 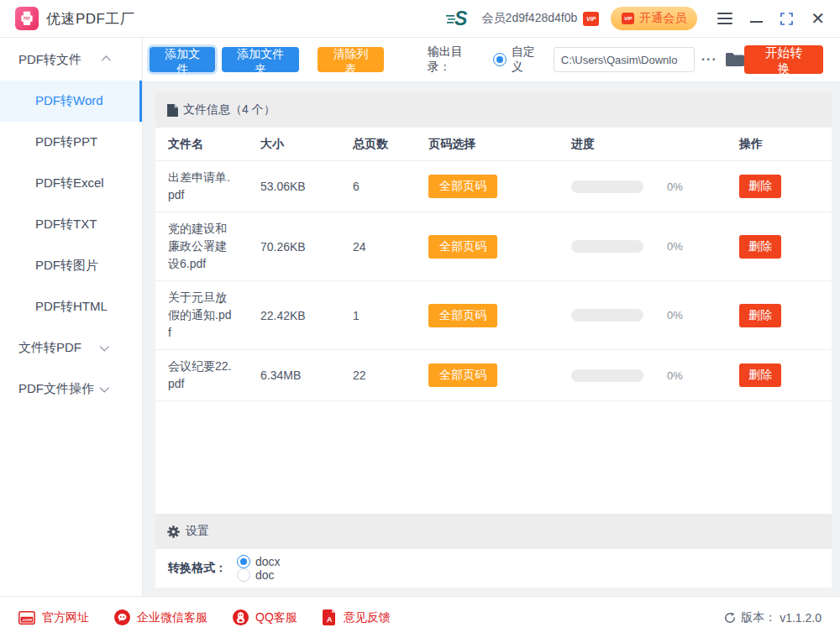 What do you see at coordinates (91, 18) in the screenshot?
I see `app-title: 优速PDF工厂` at bounding box center [91, 18].